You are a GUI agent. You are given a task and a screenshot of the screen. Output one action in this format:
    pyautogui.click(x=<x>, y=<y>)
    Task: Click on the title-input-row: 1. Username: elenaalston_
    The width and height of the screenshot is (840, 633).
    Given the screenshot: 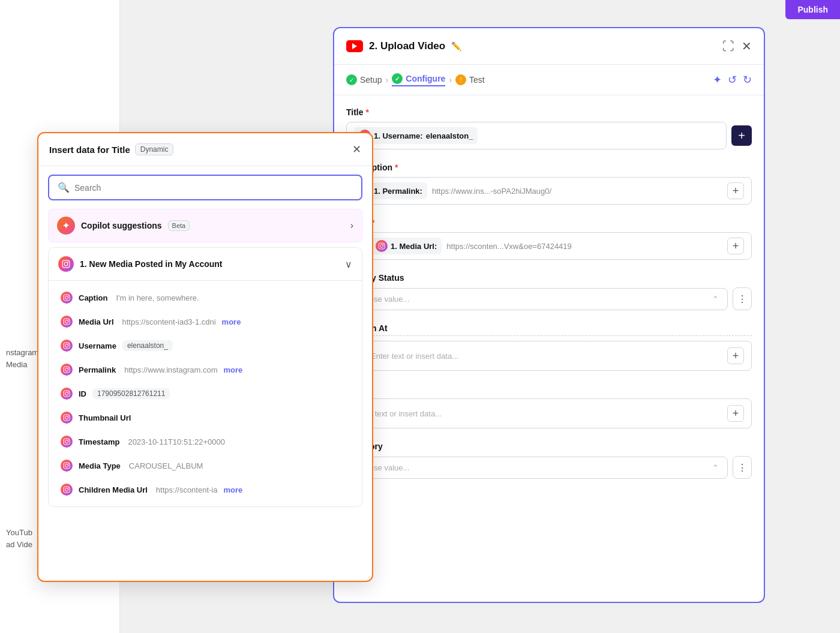 What is the action you would take?
    pyautogui.click(x=536, y=136)
    